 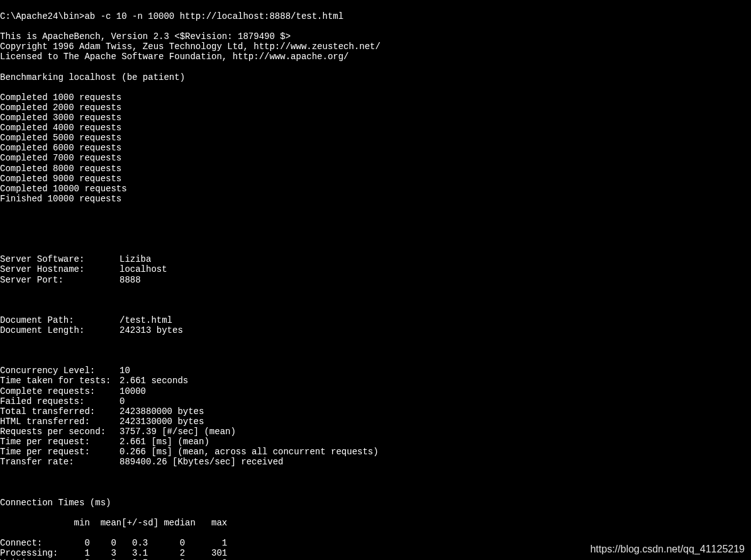 I want to click on doc-info-value: 242313 bytes, so click(x=151, y=330).